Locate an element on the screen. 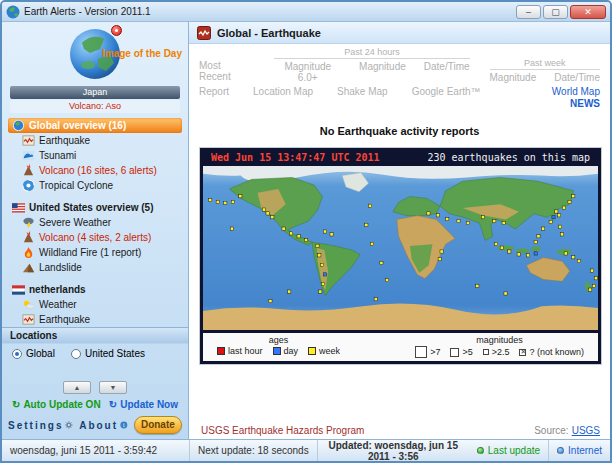 This screenshot has width=612, height=463. magnitude-button: Magnitude is located at coordinates (382, 72).